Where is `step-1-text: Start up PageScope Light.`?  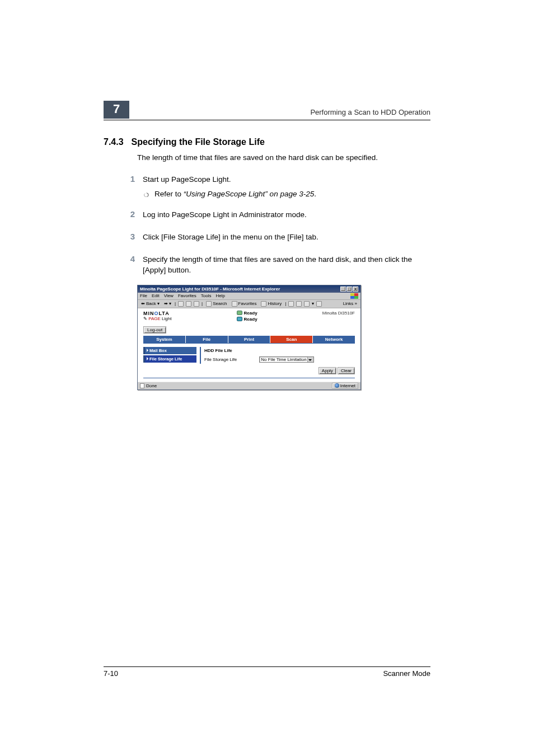
step-1-text: Start up PageScope Light. is located at coordinates (187, 180).